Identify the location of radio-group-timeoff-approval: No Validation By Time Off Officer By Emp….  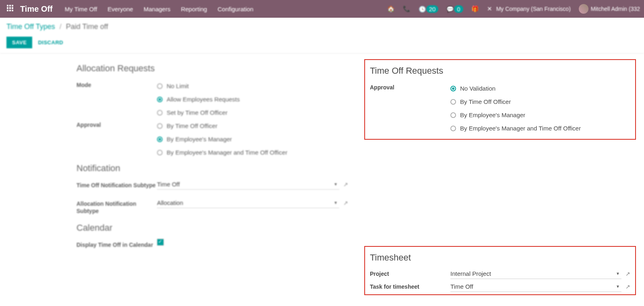
(540, 108).